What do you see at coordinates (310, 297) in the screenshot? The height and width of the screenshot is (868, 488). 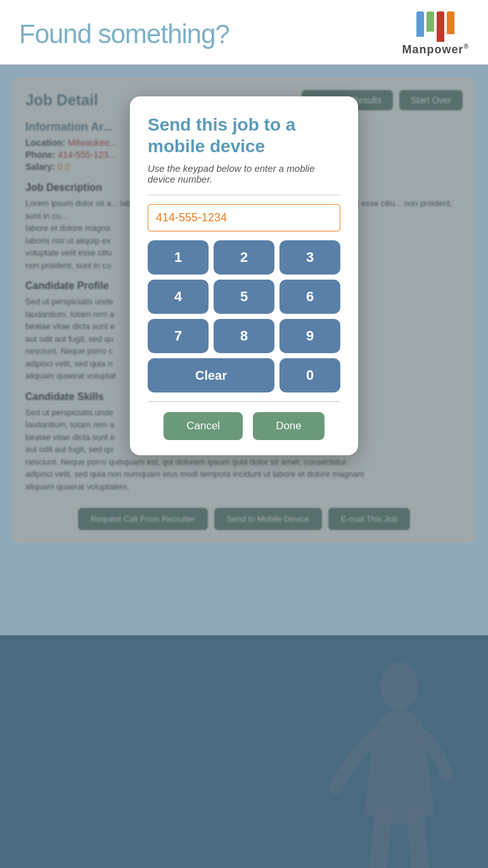 I see `key-6: 6` at bounding box center [310, 297].